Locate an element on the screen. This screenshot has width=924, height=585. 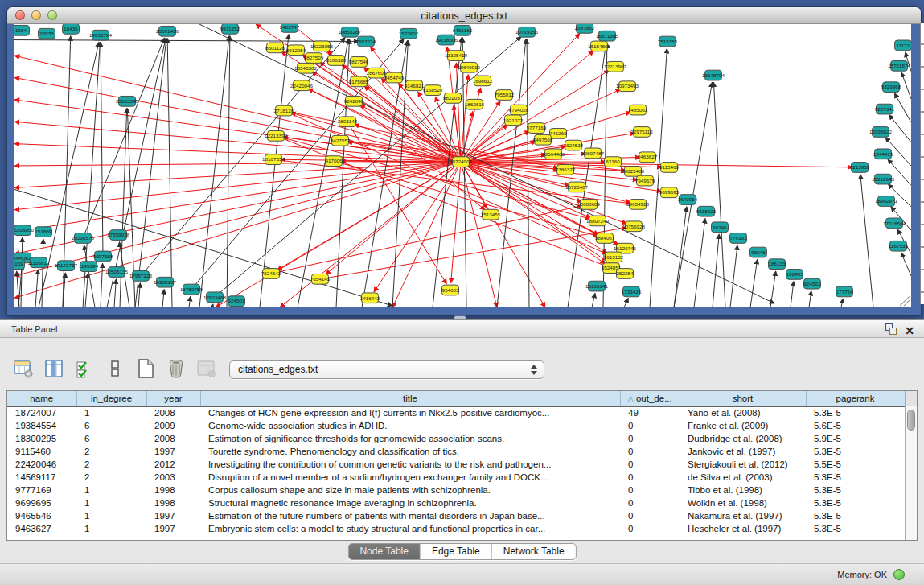
graph-node: 16543382 is located at coordinates (306, 68).